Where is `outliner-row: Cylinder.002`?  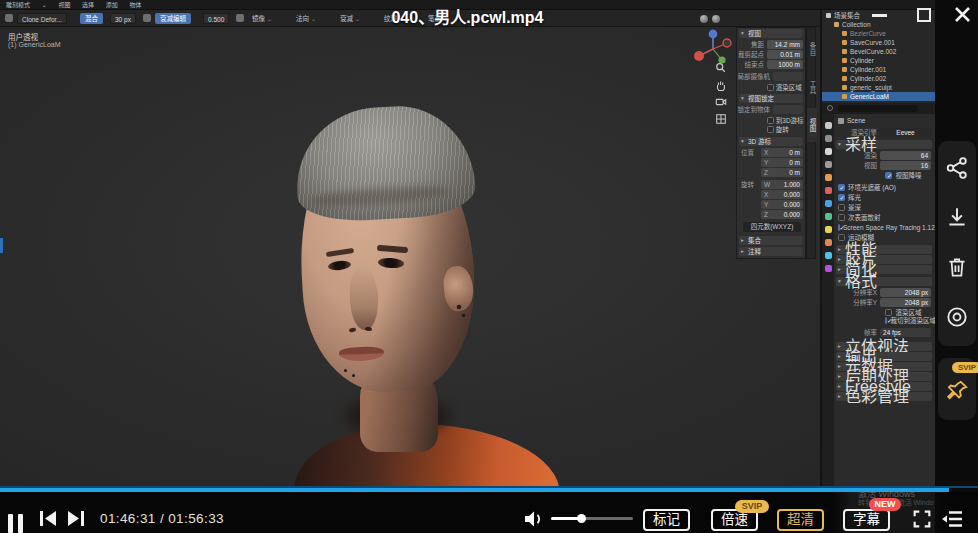
outliner-row: Cylinder.002 is located at coordinates (880, 78).